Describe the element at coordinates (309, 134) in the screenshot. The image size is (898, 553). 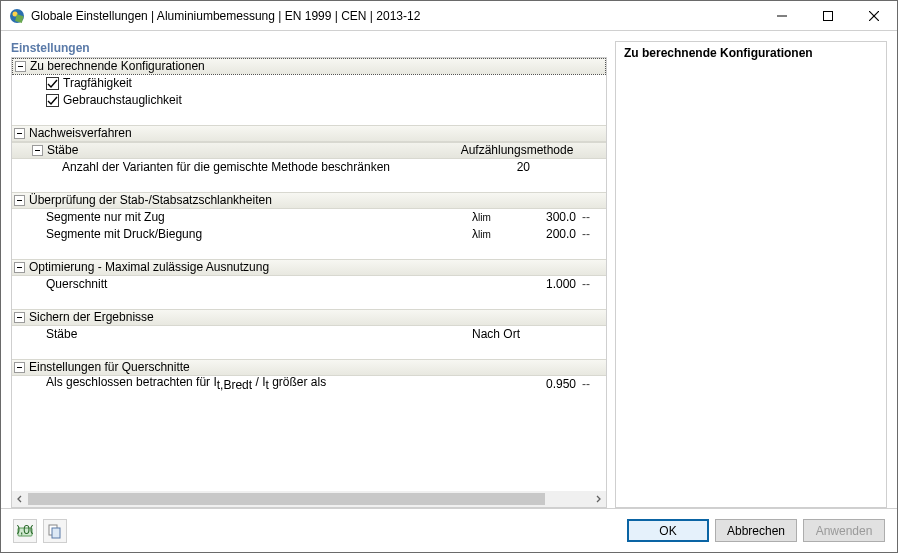
I see `section-method: Nachweisverfahren` at that location.